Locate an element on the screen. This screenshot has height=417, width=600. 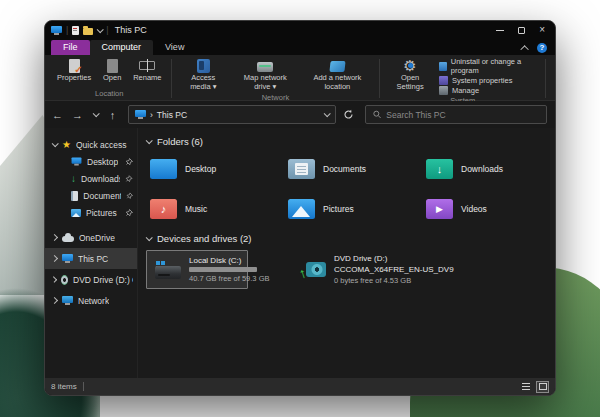
folder-tile-downloads: ↓ Downloads is located at coordinates (491, 169).